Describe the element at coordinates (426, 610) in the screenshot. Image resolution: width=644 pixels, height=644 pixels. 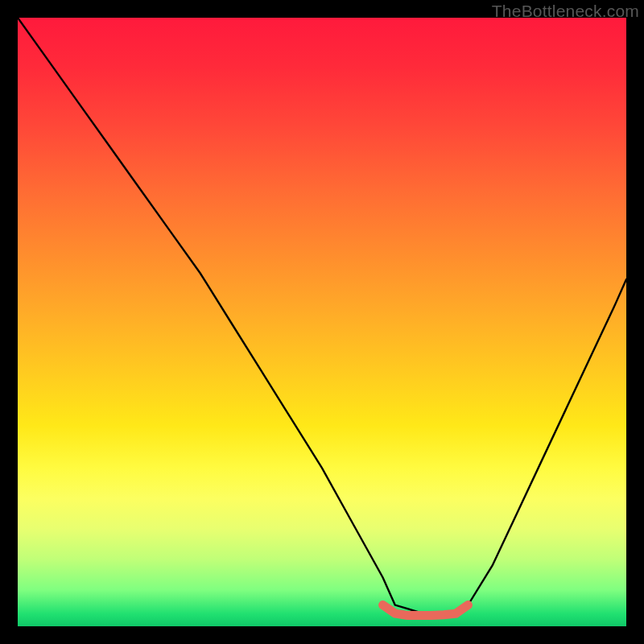
I see `flat-minimum-marker` at that location.